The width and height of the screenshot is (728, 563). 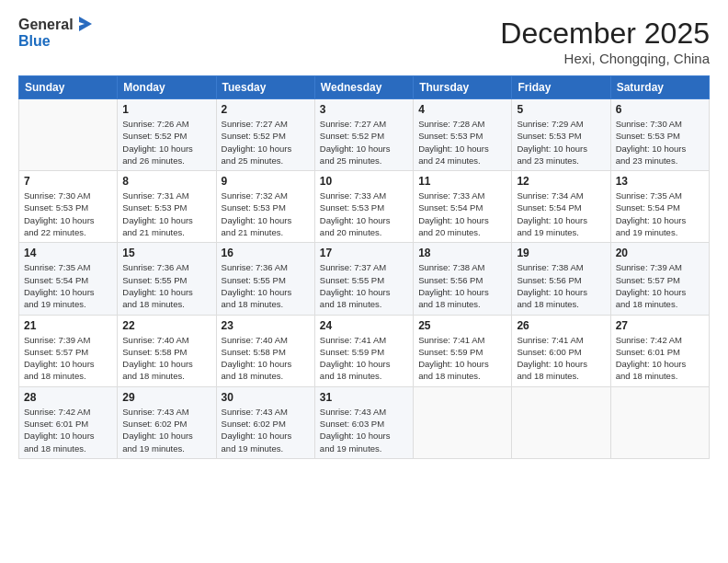 I want to click on day-number: 17, so click(x=364, y=253).